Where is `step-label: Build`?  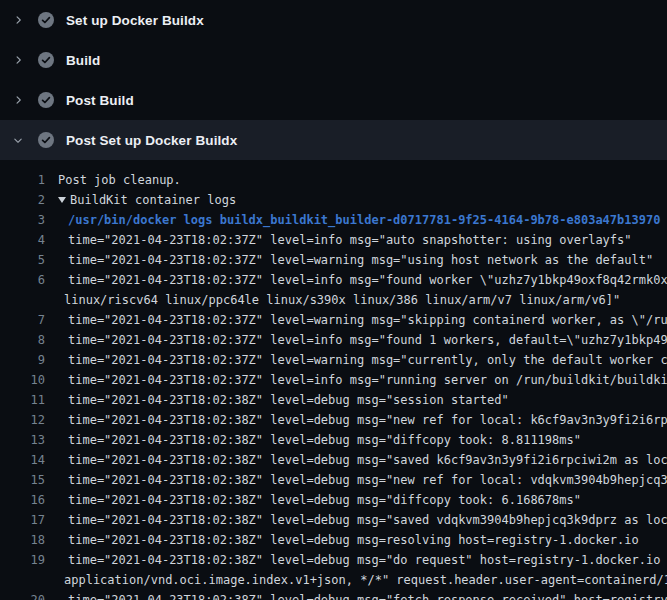
step-label: Build is located at coordinates (83, 60).